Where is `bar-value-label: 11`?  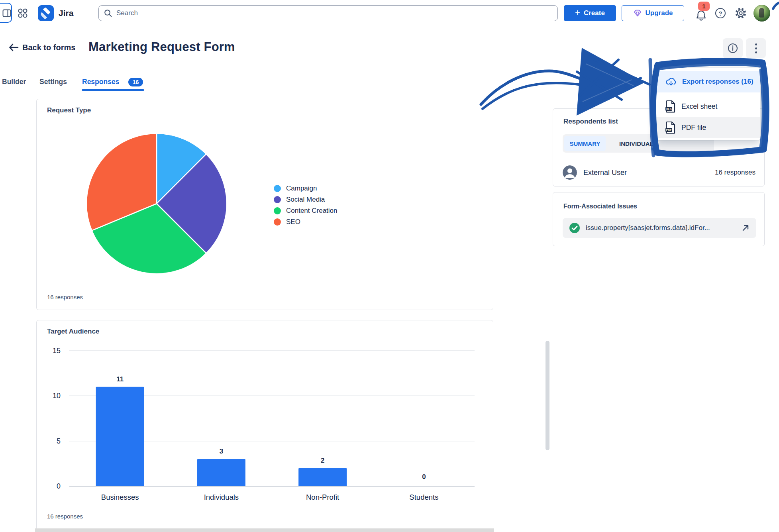
bar-value-label: 11 is located at coordinates (120, 379).